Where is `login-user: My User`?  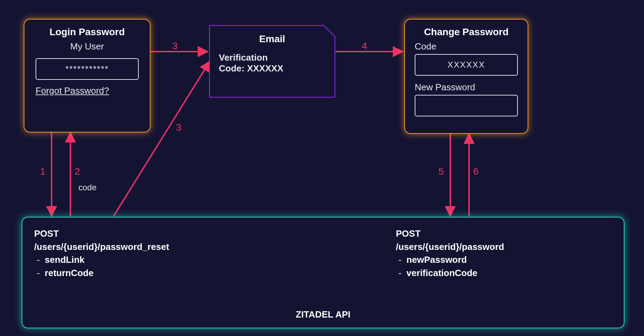 login-user: My User is located at coordinates (87, 47).